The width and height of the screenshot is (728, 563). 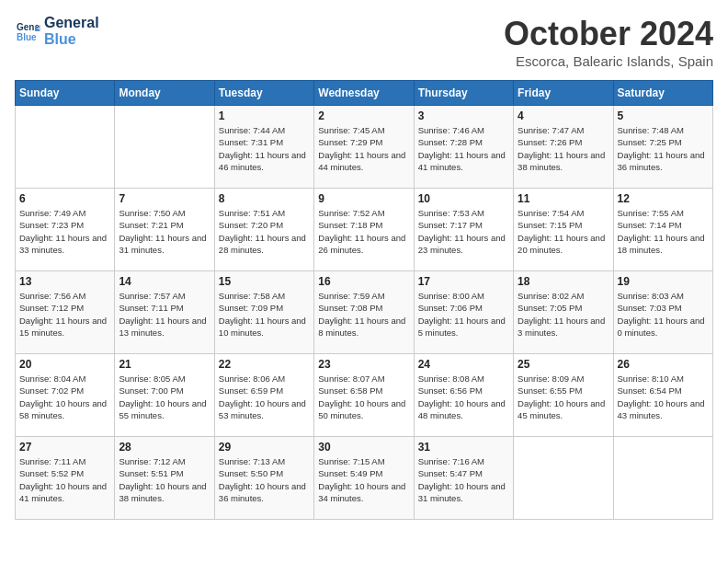 What do you see at coordinates (264, 478) in the screenshot?
I see `calendar-cell: 29Sunrise: 7:13 AM Sunset: 5:50 PM Dayli…` at bounding box center [264, 478].